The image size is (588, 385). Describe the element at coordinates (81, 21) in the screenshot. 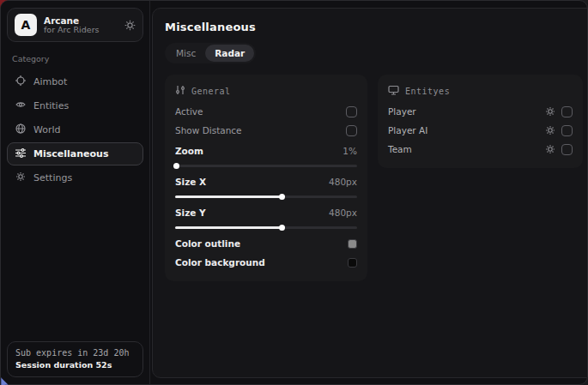

I see `app-name: Arcane` at that location.